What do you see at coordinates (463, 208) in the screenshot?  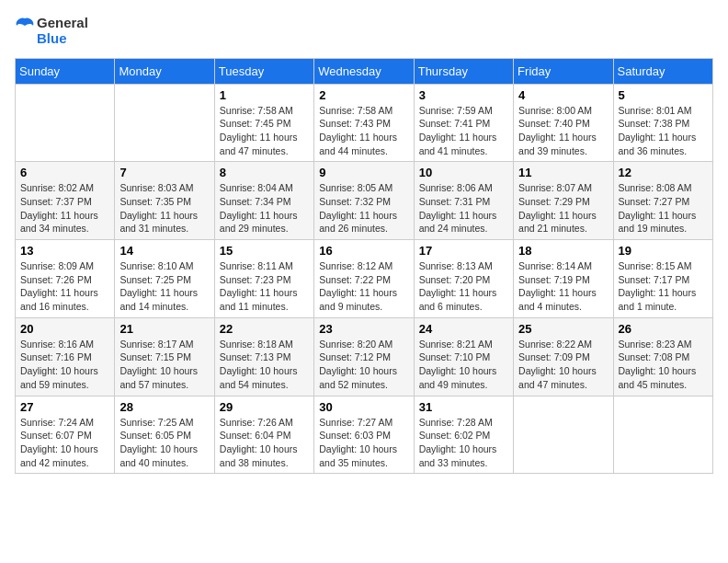 I see `day-detail: Sunrise: 8:06 AMSunset: 7:31 PMDaylight:…` at bounding box center [463, 208].